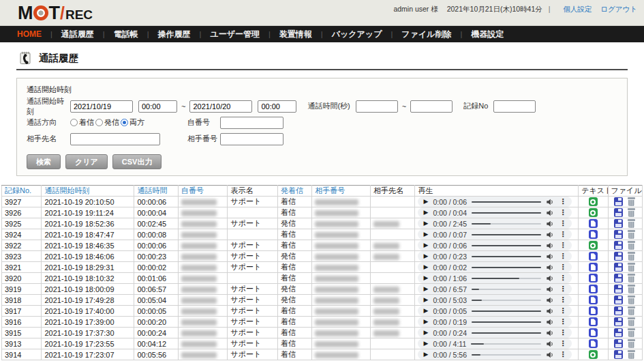 The height and width of the screenshot is (361, 644). I want to click on record-no-input, so click(515, 106).